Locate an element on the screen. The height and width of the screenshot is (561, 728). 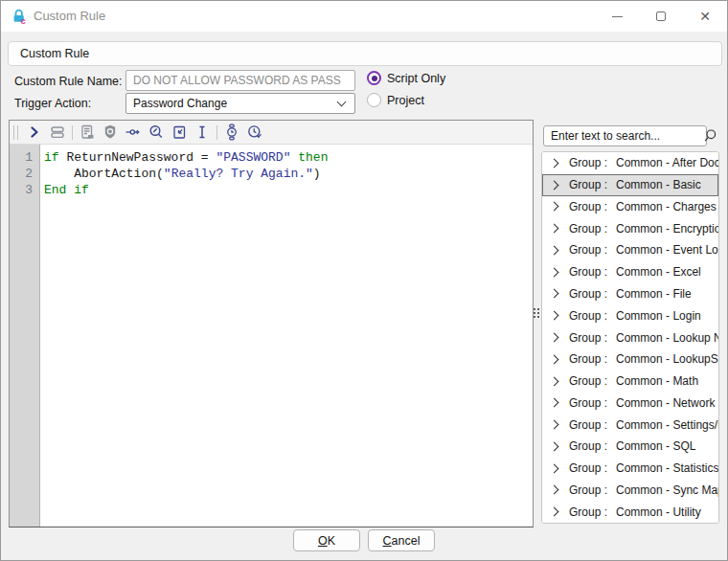
group-name: Common - Utility is located at coordinates (659, 512).